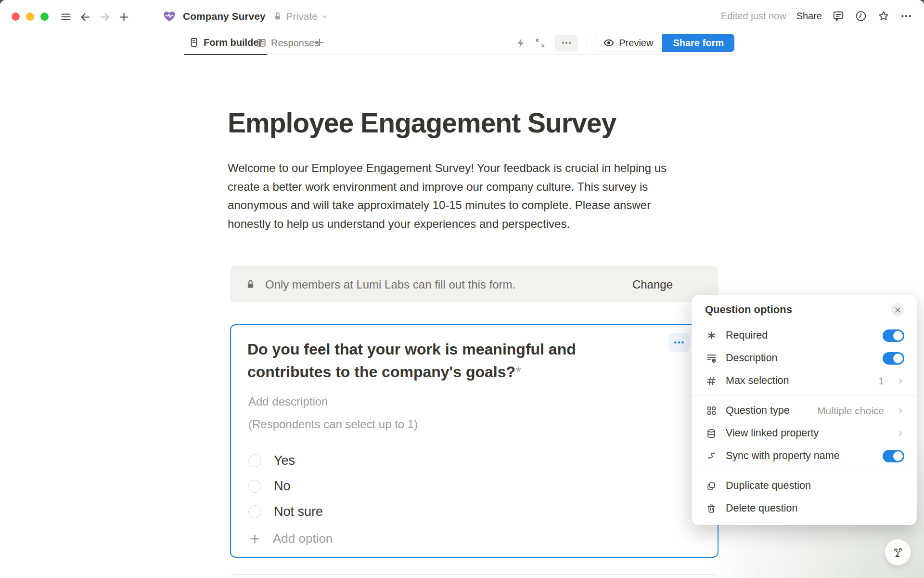 The image size is (924, 578). I want to click on minimize-window-button, so click(30, 16).